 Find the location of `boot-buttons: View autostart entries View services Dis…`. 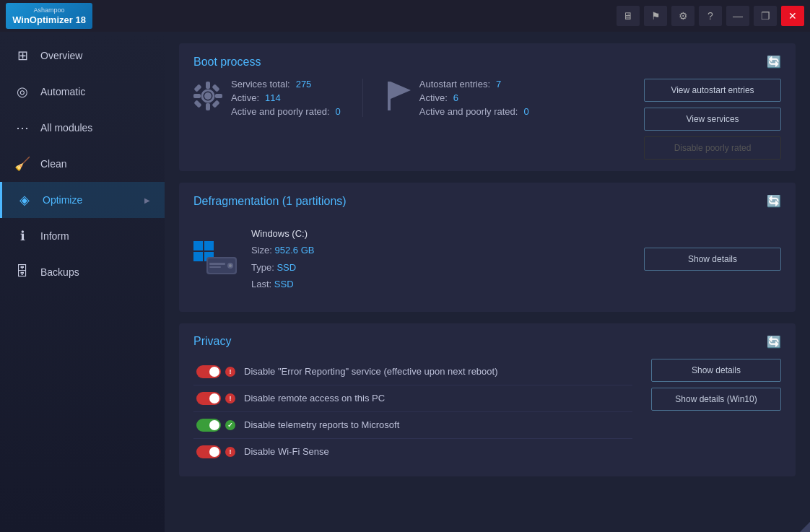

boot-buttons: View autostart entries View services Dis… is located at coordinates (713, 119).